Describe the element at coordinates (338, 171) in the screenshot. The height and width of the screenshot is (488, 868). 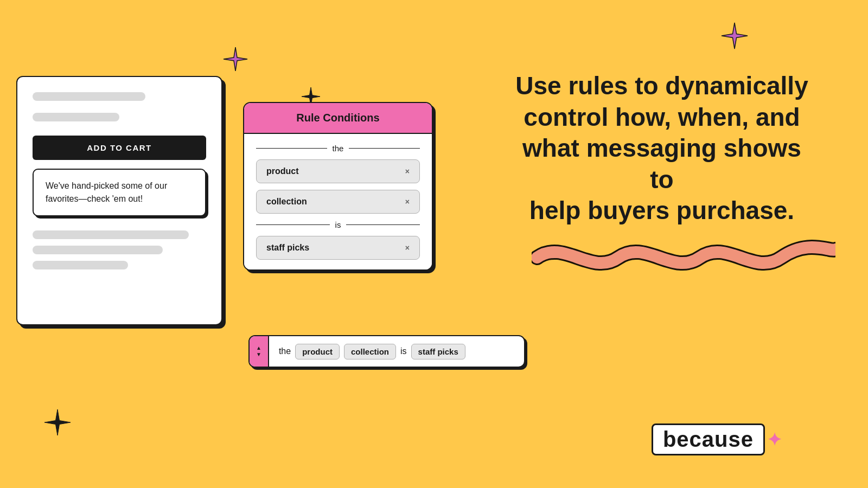
I see `rule-tag-product: product ×` at that location.